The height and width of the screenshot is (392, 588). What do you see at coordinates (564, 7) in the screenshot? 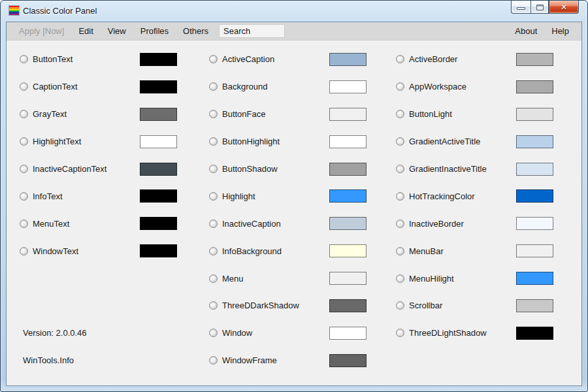
I see `close-icon: ✕` at bounding box center [564, 7].